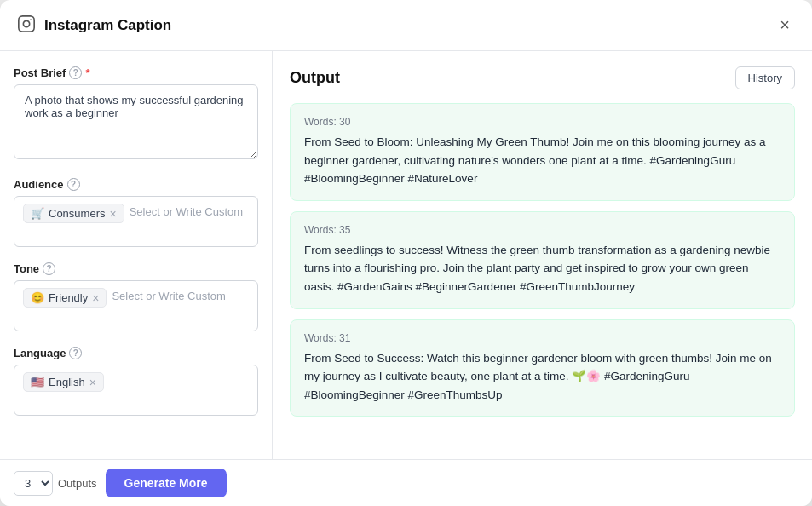  Describe the element at coordinates (136, 353) in the screenshot. I see `language-label: Language ?` at that location.